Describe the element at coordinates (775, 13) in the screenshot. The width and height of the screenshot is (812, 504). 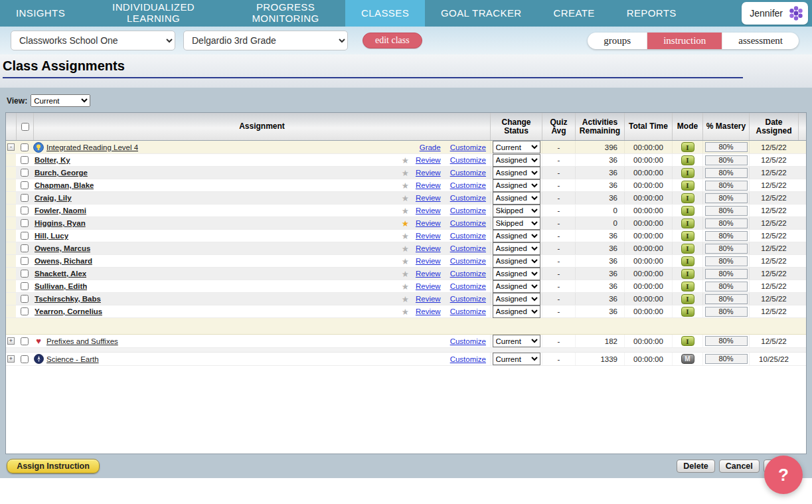
I see `user-badge: Jennifer` at that location.